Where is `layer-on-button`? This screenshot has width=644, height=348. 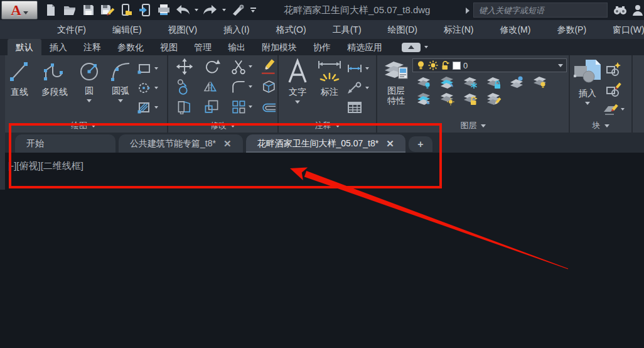 layer-on-button is located at coordinates (540, 82).